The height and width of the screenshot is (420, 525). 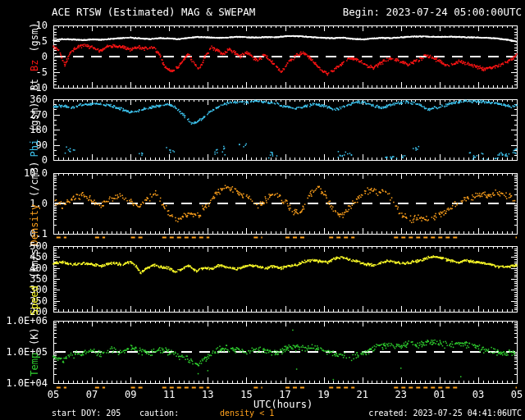 What do you see at coordinates (34, 279) in the screenshot?
I see `panel-ylabel: Speed(km/s)` at bounding box center [34, 279].